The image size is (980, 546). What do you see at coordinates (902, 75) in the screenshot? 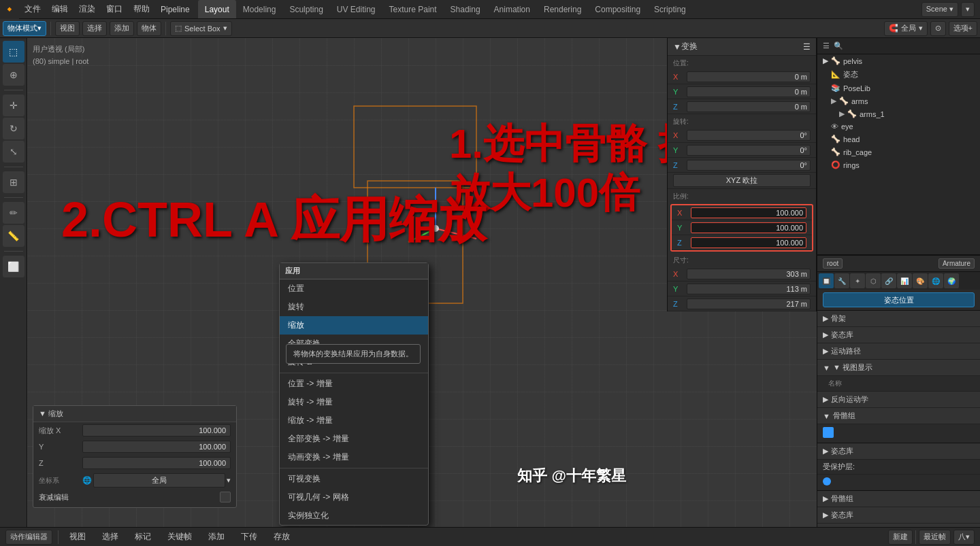
I see `outliner-item-posture: 📐 姿态` at bounding box center [902, 75].